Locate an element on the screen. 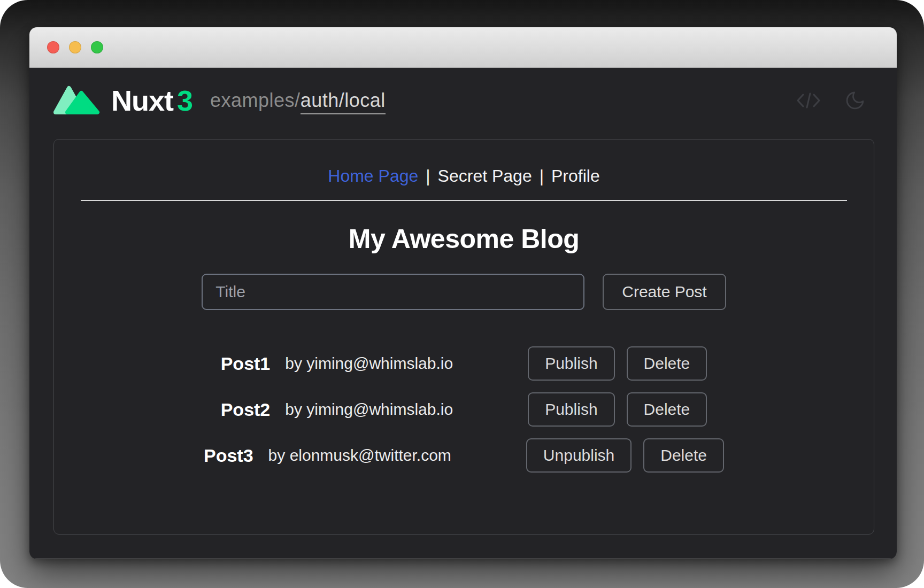 The height and width of the screenshot is (588, 924). post-actions: Unpublish Delete is located at coordinates (625, 455).